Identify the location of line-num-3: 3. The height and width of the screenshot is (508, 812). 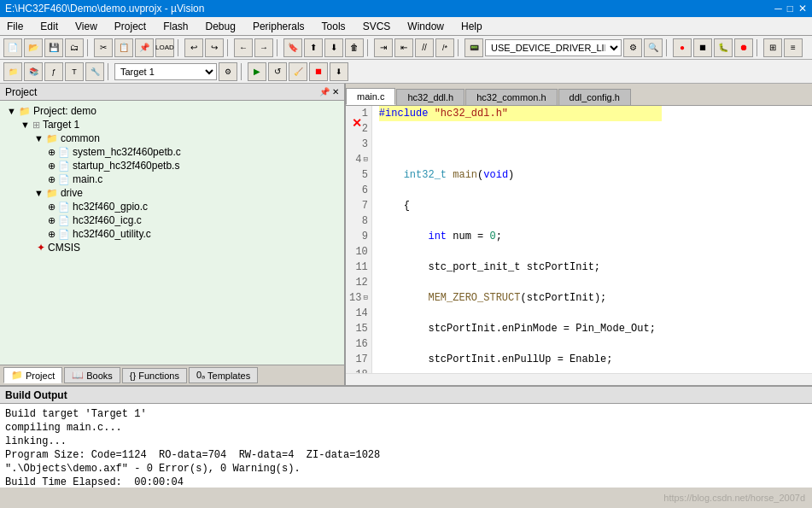
(365, 144).